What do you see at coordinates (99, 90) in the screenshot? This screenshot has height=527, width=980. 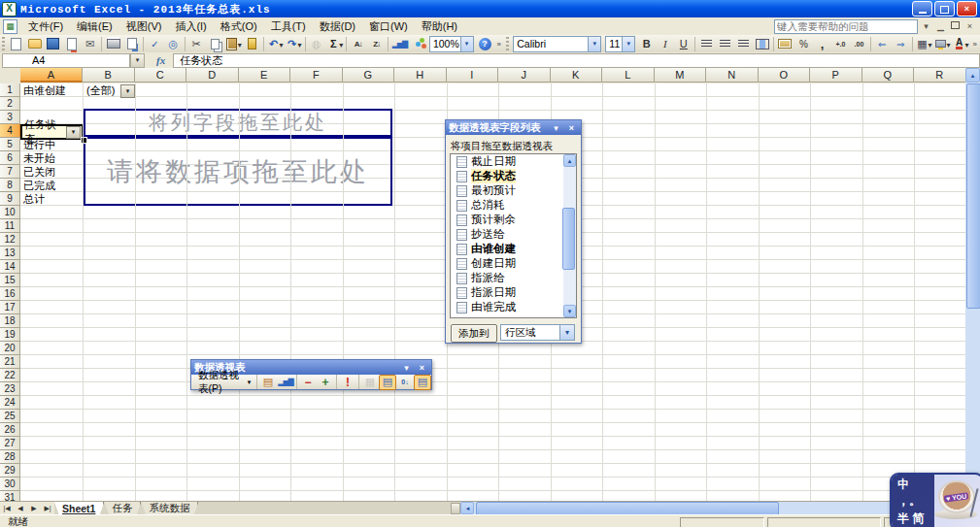 I see `cell-B1-page-value: (全部)` at bounding box center [99, 90].